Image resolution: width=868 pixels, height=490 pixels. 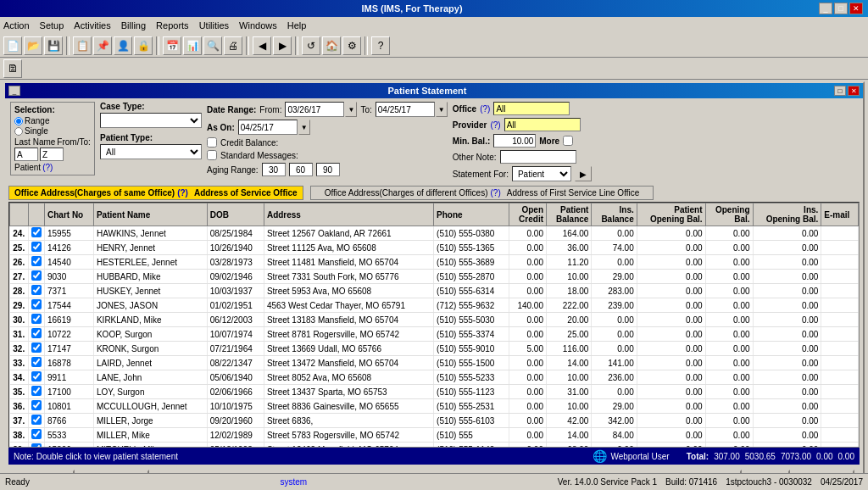 What do you see at coordinates (434, 407) in the screenshot?
I see `table-row: 36. 10801 MCCULLOUGH, Jennet 10/10/1975 …` at bounding box center [434, 407].